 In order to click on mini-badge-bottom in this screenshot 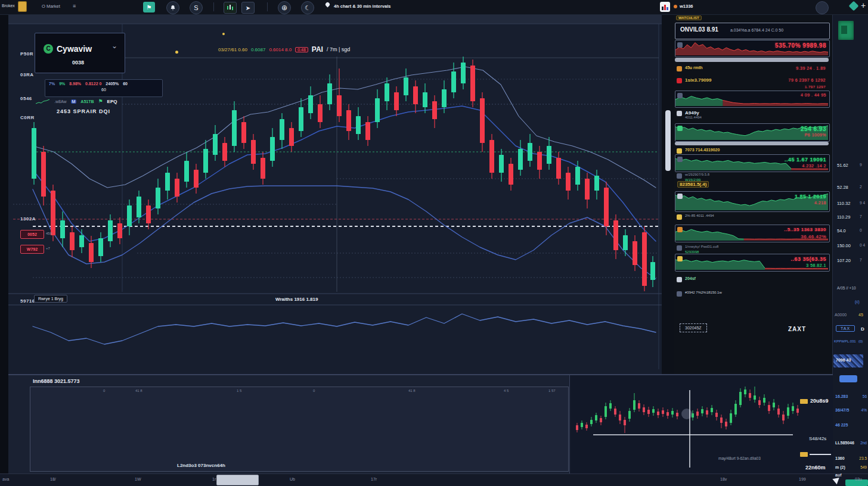, I will do `click(804, 454)`.